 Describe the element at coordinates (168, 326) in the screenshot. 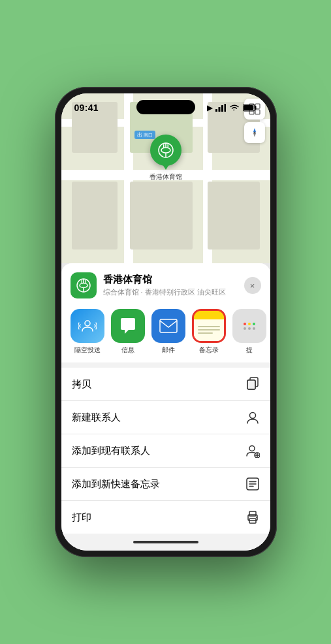

I see `mail-icon` at that location.